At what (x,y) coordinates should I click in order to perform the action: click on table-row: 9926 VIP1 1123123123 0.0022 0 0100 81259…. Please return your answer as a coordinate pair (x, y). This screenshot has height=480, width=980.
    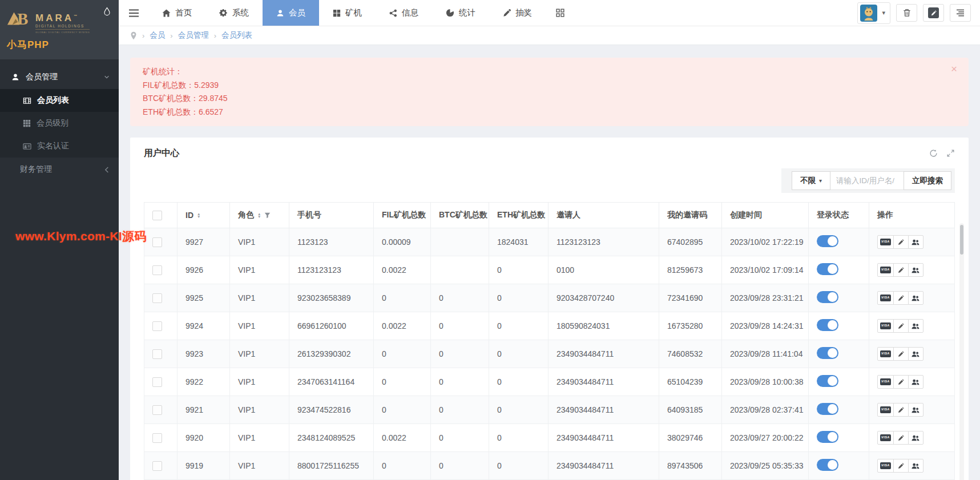
    Looking at the image, I should click on (550, 271).